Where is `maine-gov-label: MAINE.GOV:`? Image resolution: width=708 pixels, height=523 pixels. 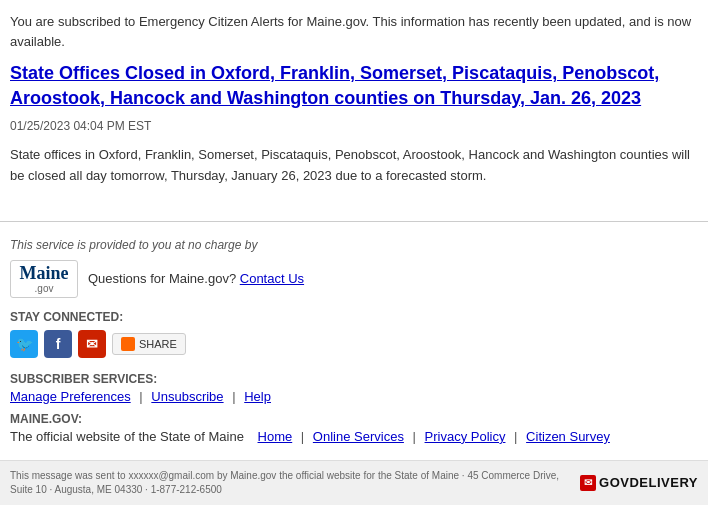
maine-gov-label: MAINE.GOV: is located at coordinates (354, 419).